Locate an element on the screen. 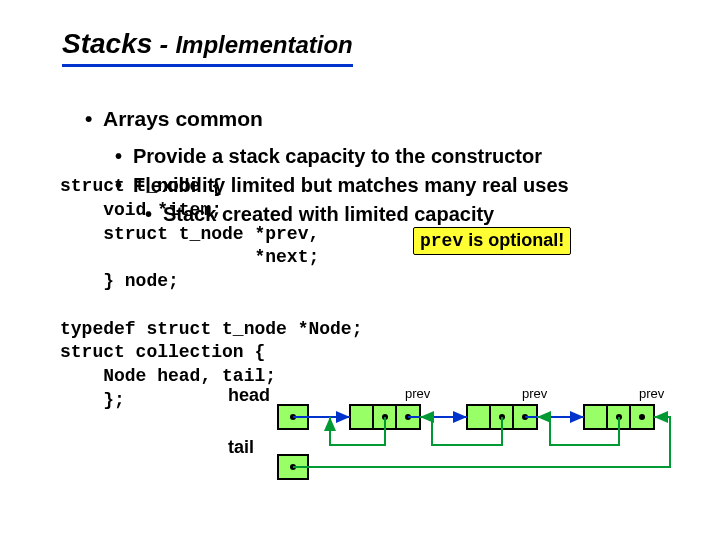 The image size is (720, 540). title-sep: - is located at coordinates (164, 44).